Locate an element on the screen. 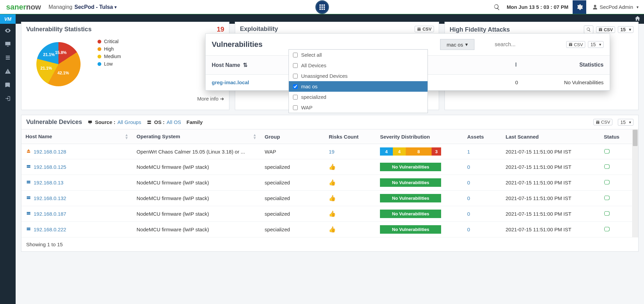 This screenshot has height=304, width=644. dd-item-specialized: specialized is located at coordinates (358, 97).